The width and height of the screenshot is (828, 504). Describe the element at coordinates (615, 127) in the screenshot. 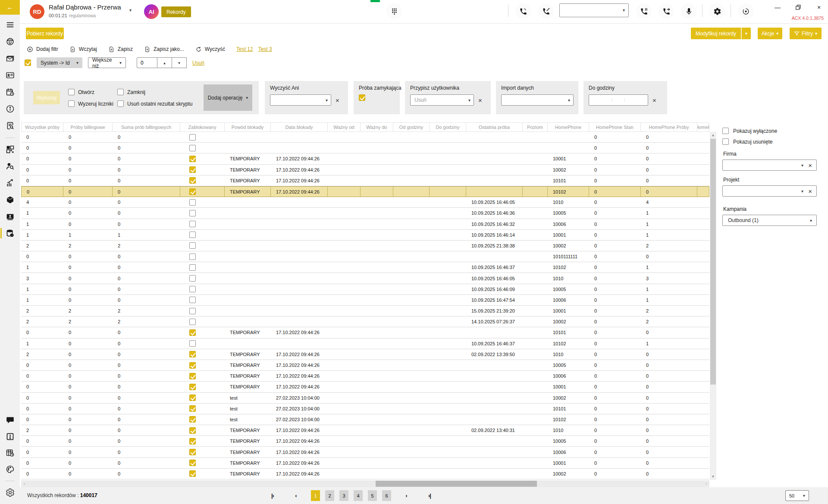

I see `column-header-14: HomePhone Stan` at that location.